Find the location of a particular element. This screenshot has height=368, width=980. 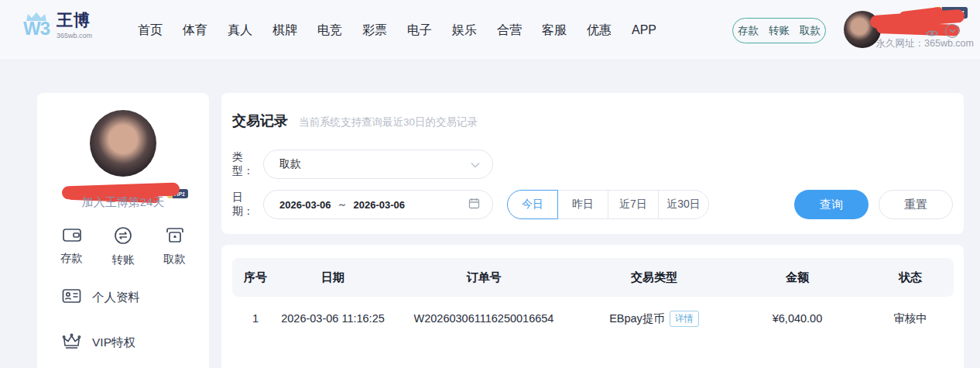

nav-service: 客服 is located at coordinates (554, 31).